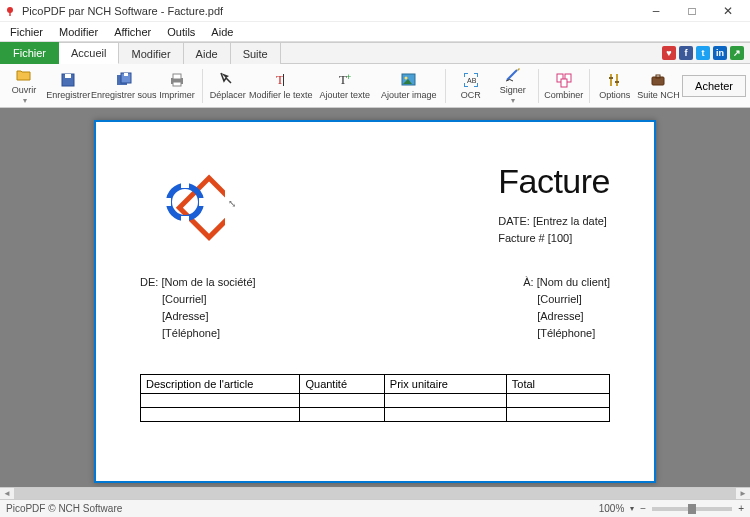 The image size is (750, 517). I want to click on suite-button: Suite NCH, so click(658, 86).